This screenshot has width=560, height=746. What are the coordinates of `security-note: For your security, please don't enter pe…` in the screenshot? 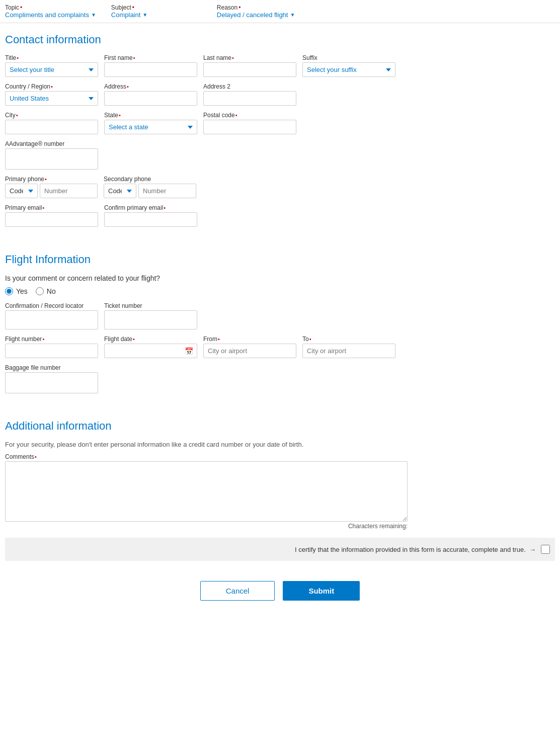 It's located at (280, 445).